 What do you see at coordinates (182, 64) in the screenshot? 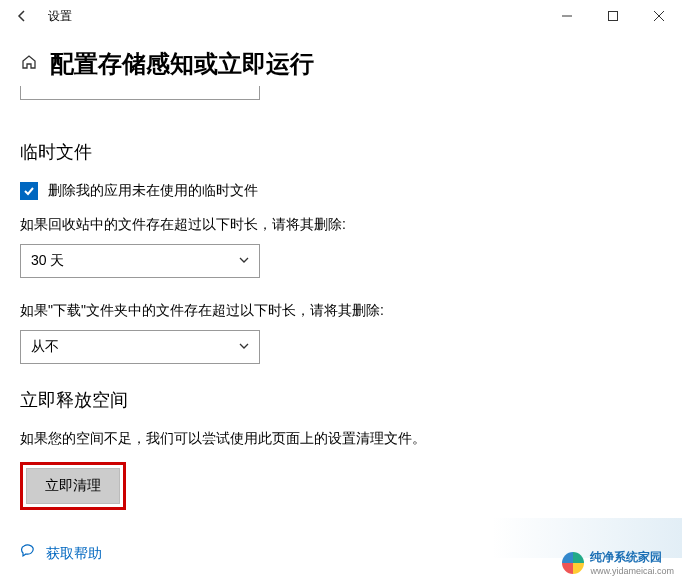
I see `page-title: 配置存储感知或立即运行` at bounding box center [182, 64].